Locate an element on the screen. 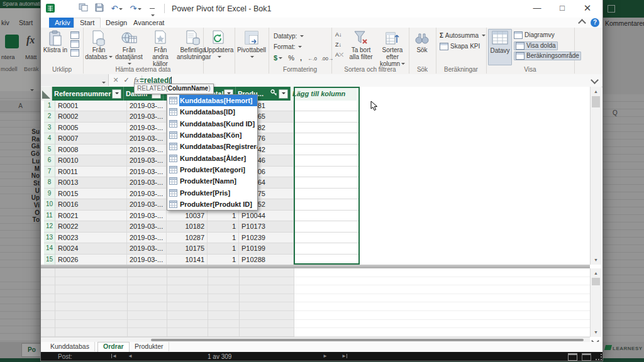 The image size is (644, 362). expand-formula-bar-icon is located at coordinates (595, 80).